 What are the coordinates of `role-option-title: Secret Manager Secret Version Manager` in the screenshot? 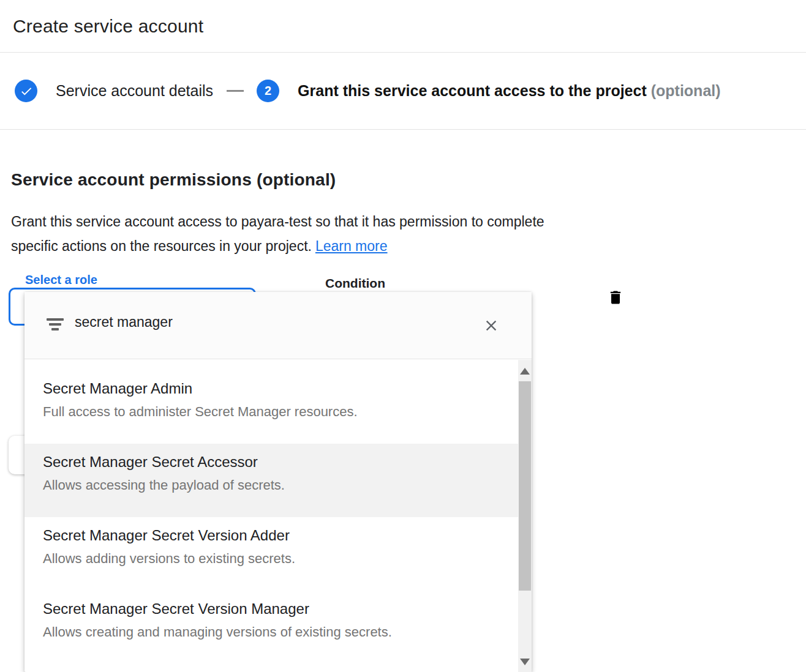 It's located at (269, 609).